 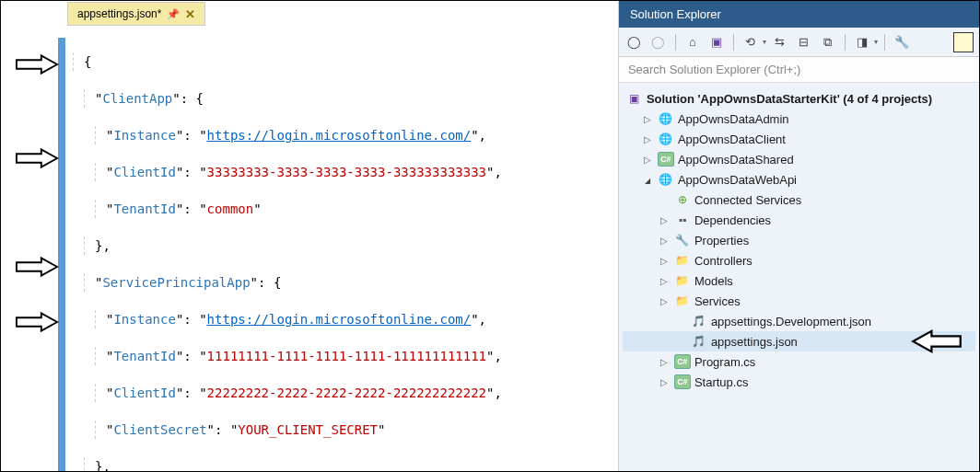 I want to click on switch-view-icon: ▣, so click(x=717, y=42).